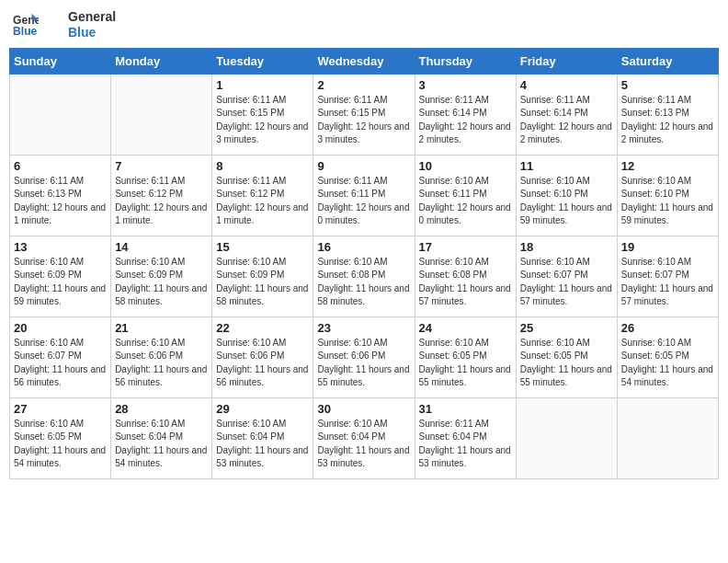  Describe the element at coordinates (364, 61) in the screenshot. I see `weekday-header: Wednesday` at that location.